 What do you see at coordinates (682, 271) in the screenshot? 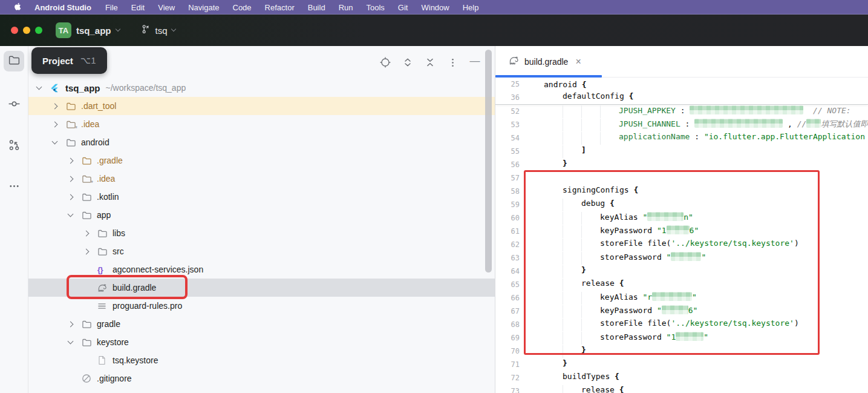
I see `code-line-64: 64}` at bounding box center [682, 271].